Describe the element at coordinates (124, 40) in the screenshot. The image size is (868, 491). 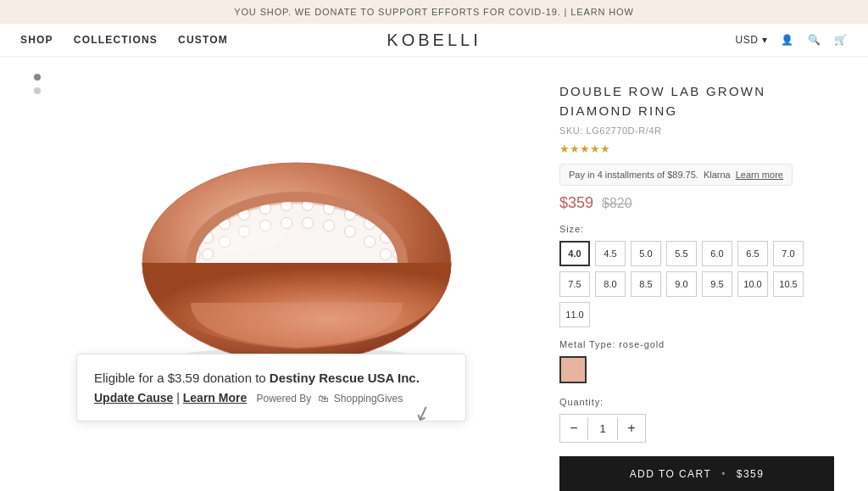
I see `nav-left: SHOP COLLECTIONS CUSTOM` at that location.